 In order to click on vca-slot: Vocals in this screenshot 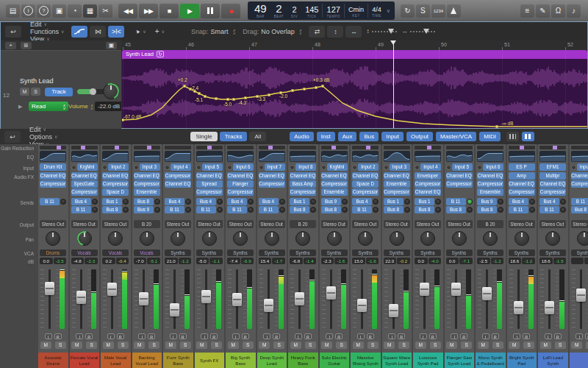, I will do `click(147, 253)`.